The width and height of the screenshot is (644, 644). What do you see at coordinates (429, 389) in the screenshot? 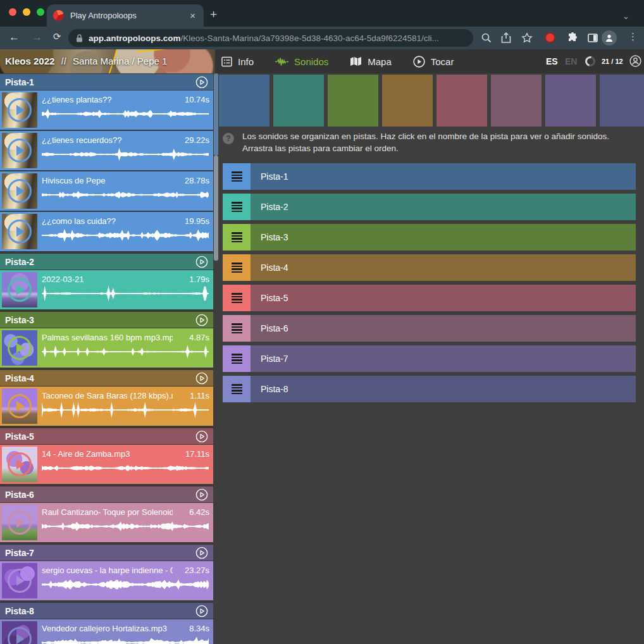
I see `track-row-pista-8: Pista-8` at bounding box center [429, 389].